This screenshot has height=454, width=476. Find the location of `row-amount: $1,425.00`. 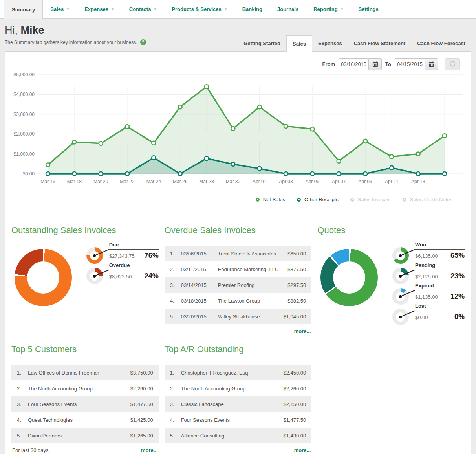

row-amount: $1,425.00 is located at coordinates (142, 420).